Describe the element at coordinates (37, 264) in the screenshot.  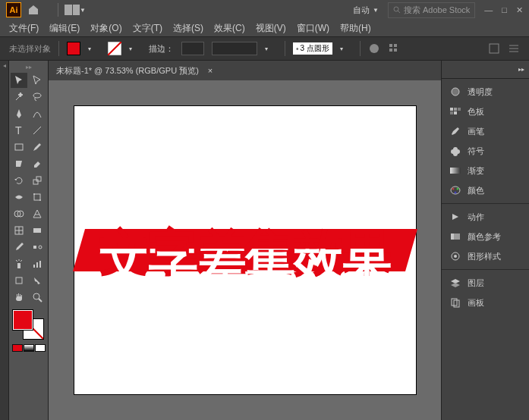
I see `graph-tool` at that location.